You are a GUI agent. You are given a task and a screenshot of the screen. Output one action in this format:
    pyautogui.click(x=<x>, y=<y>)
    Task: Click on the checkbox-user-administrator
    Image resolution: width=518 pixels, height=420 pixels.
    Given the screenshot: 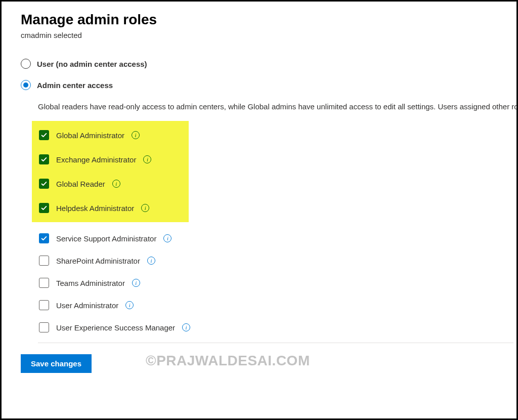 What is the action you would take?
    pyautogui.click(x=44, y=305)
    